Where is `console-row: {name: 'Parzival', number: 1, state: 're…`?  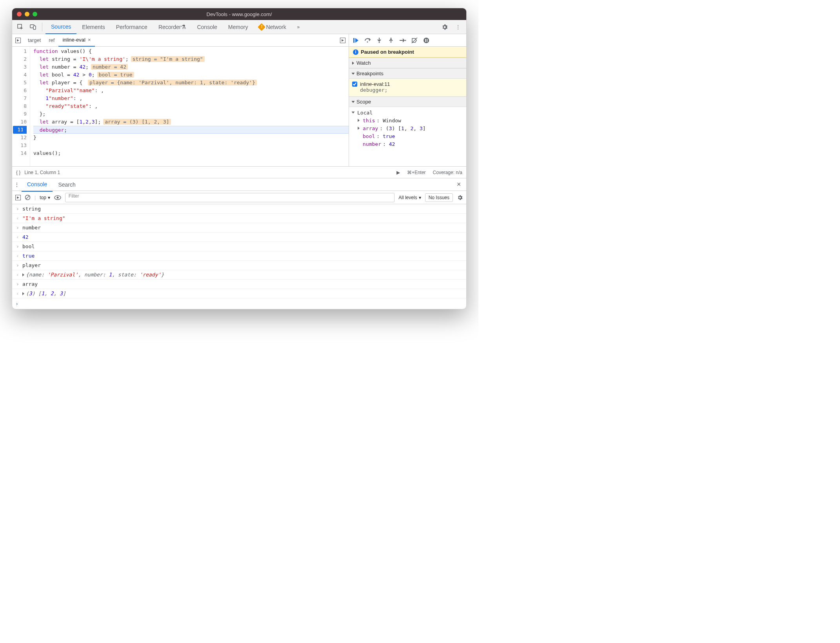
console-row: {name: 'Parzival', number: 1, state: 're… is located at coordinates (239, 275).